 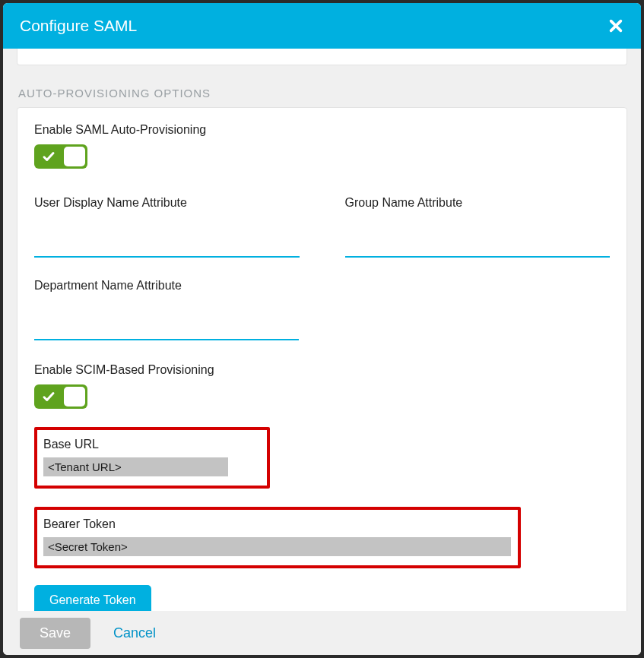 What do you see at coordinates (135, 634) in the screenshot?
I see `cancel-button: Cancel` at bounding box center [135, 634].